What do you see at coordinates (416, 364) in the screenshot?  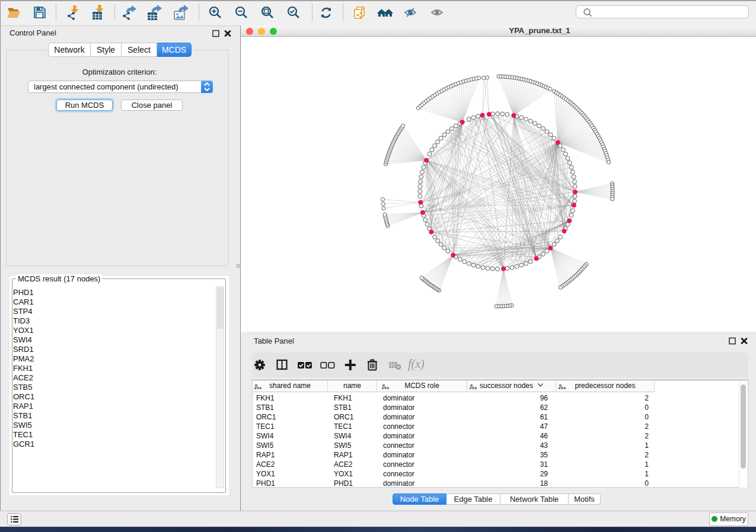 I see `svg-text: f(x)` at bounding box center [416, 364].